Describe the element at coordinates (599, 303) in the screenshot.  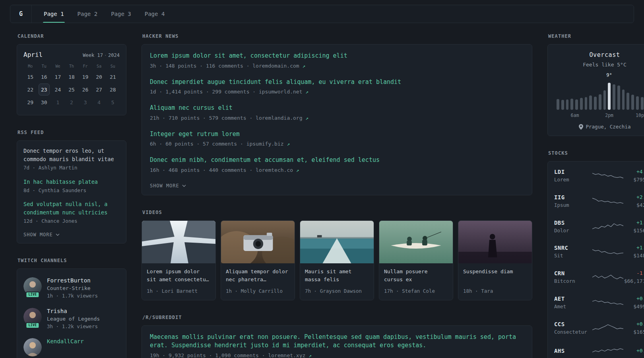
I see `stock-row: AETAmet+0.92%$499.72` at that location.